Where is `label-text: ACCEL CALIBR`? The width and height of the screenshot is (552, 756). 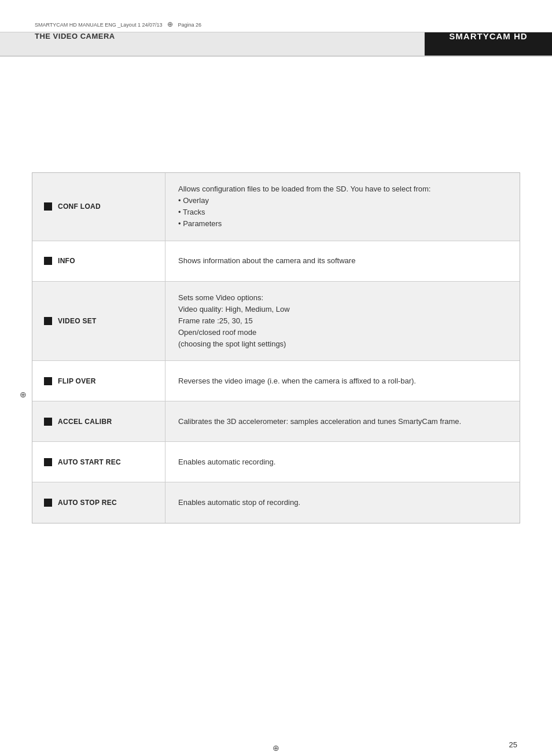
label-text: ACCEL CALIBR is located at coordinates (84, 422).